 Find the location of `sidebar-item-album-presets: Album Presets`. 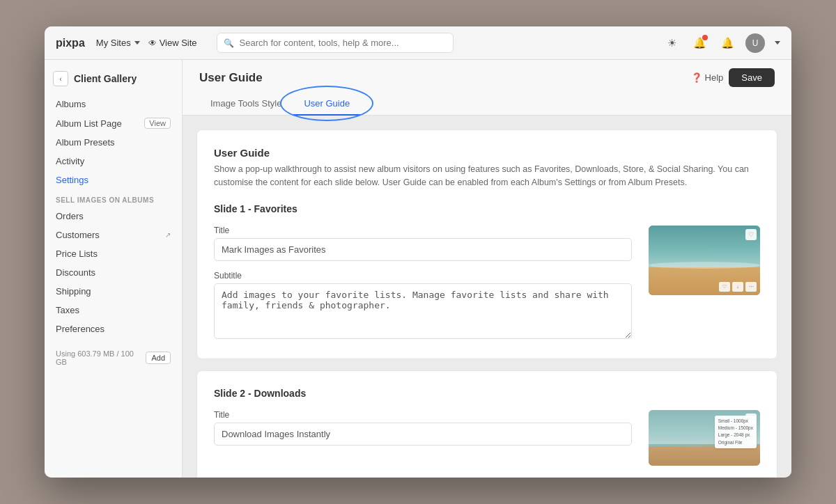

sidebar-item-album-presets: Album Presets is located at coordinates (113, 142).